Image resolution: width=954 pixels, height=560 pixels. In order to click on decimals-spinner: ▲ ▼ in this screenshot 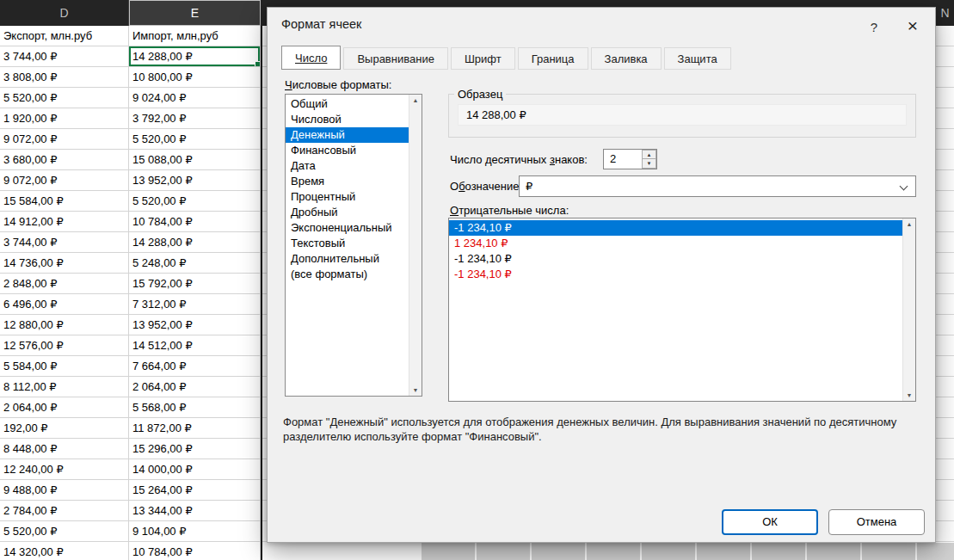, I will do `click(649, 159)`.